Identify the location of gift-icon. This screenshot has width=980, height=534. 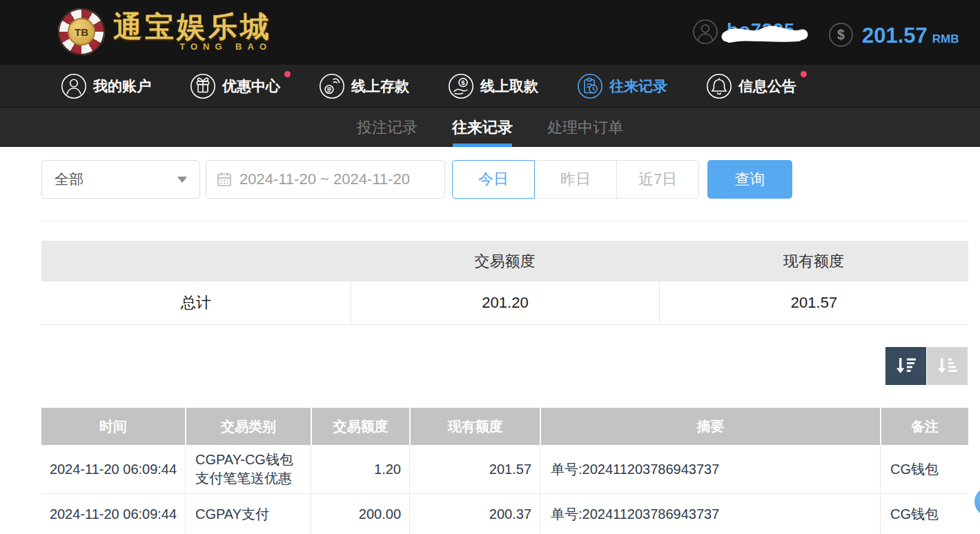
(203, 86).